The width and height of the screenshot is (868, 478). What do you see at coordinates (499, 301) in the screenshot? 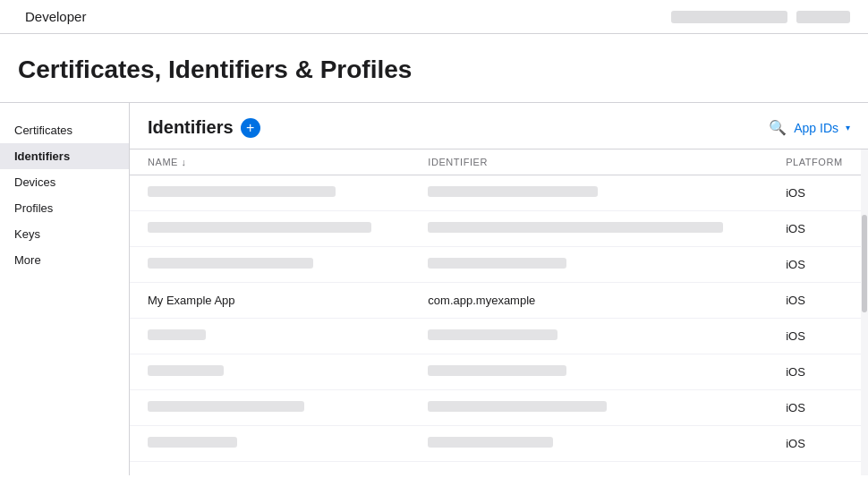
I see `table-row: My Example Appcom.app.myexampleiOS` at bounding box center [499, 301].